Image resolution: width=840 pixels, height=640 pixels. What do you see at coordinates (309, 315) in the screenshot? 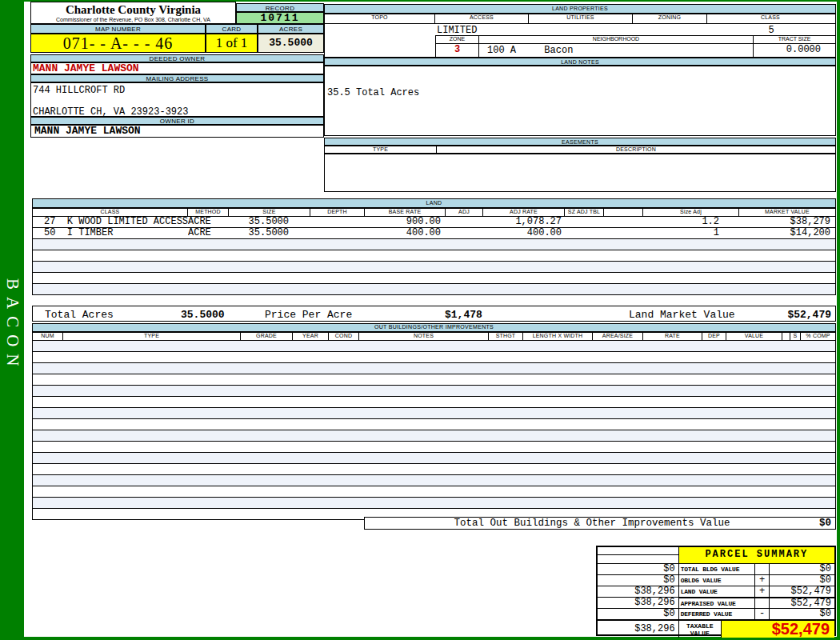
I see `price-per-acre-label: Price Per Acre` at bounding box center [309, 315].